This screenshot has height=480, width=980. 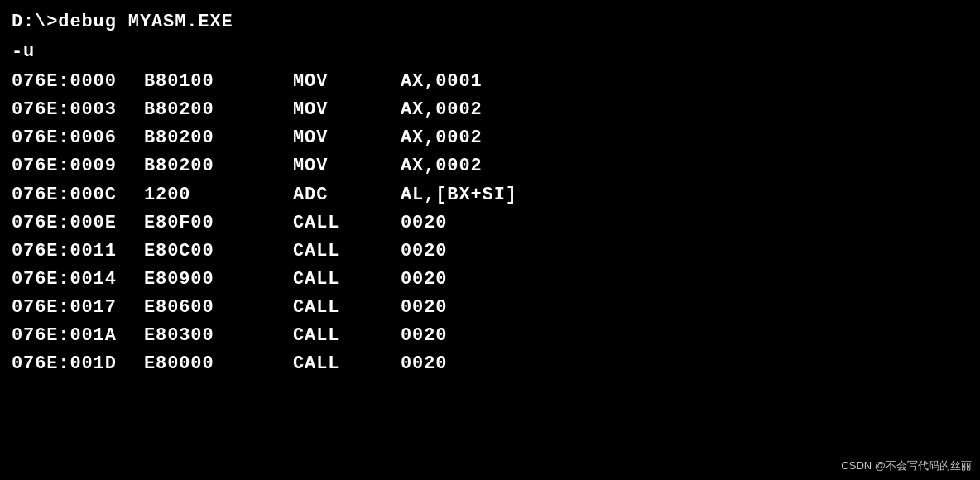 What do you see at coordinates (78, 364) in the screenshot?
I see `address-cell: 076E:001D` at bounding box center [78, 364].